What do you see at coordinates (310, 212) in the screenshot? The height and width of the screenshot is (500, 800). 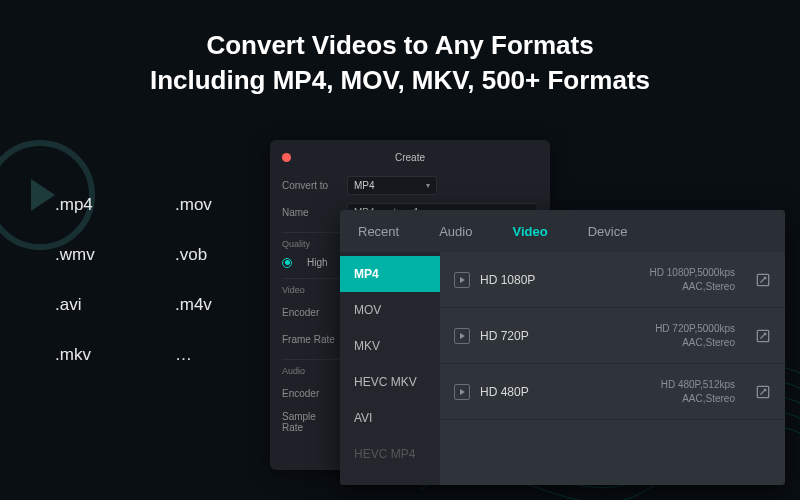 I see `name-label: Name` at bounding box center [310, 212].